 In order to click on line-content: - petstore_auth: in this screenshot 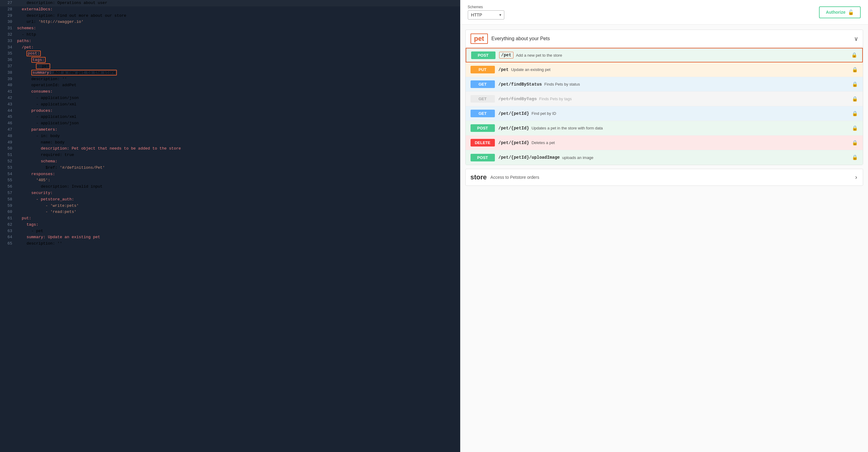, I will do `click(237, 200)`.